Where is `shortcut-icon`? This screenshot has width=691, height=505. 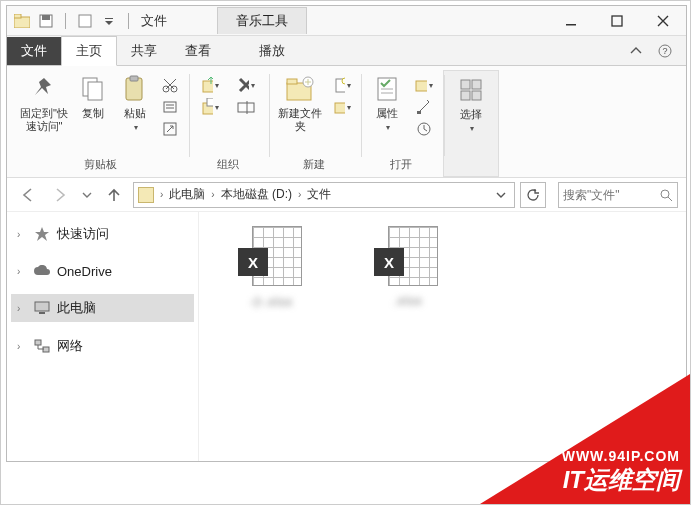
shortcut-icon is located at coordinates (170, 129).